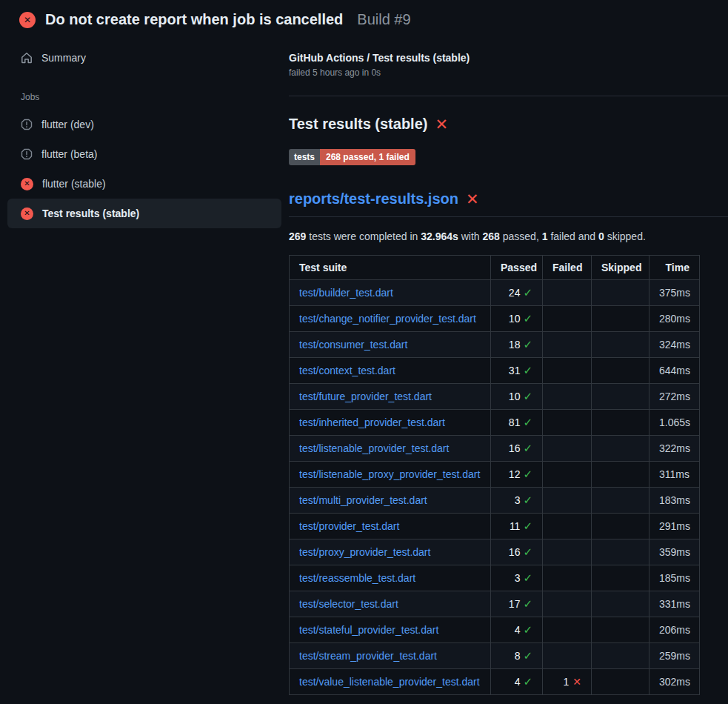 This screenshot has height=704, width=728. Describe the element at coordinates (675, 526) in the screenshot. I see `time-value: 291ms` at that location.